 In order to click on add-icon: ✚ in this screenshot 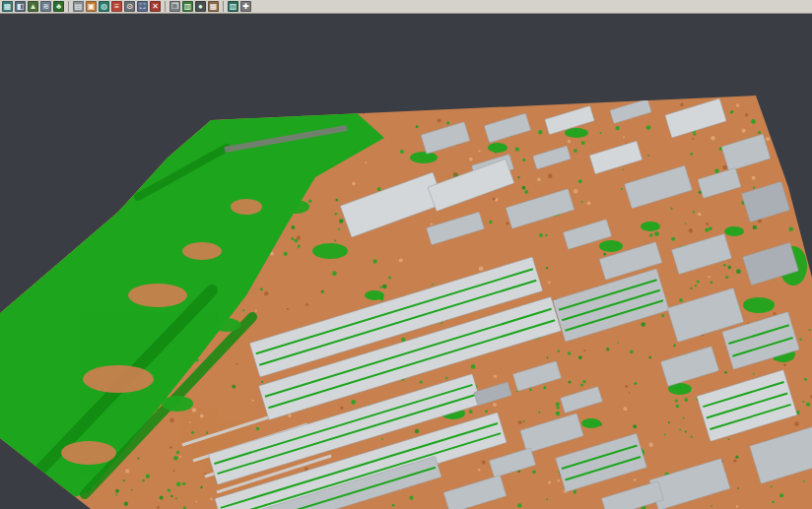, I will do `click(246, 6)`.